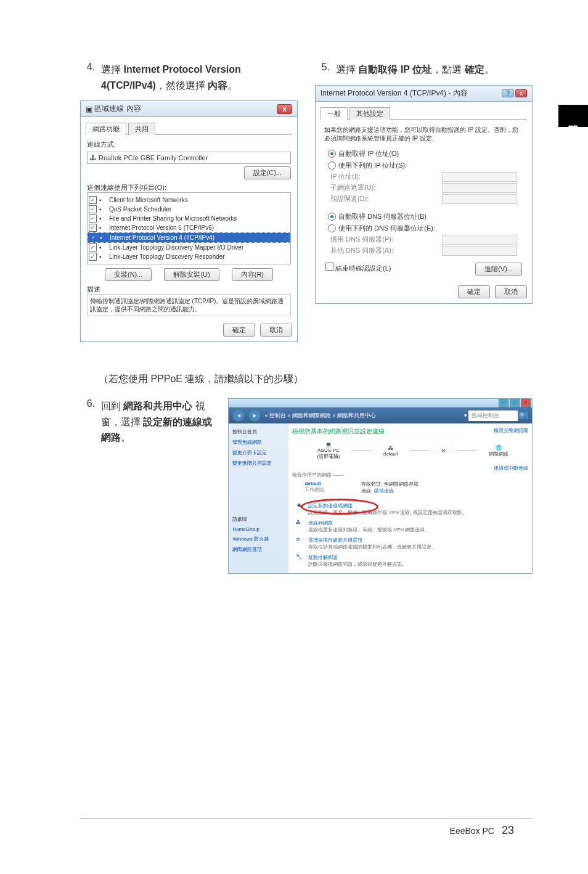 This screenshot has height=874, width=588. Describe the element at coordinates (391, 451) in the screenshot. I see `network-icon: 🖧default` at that location.